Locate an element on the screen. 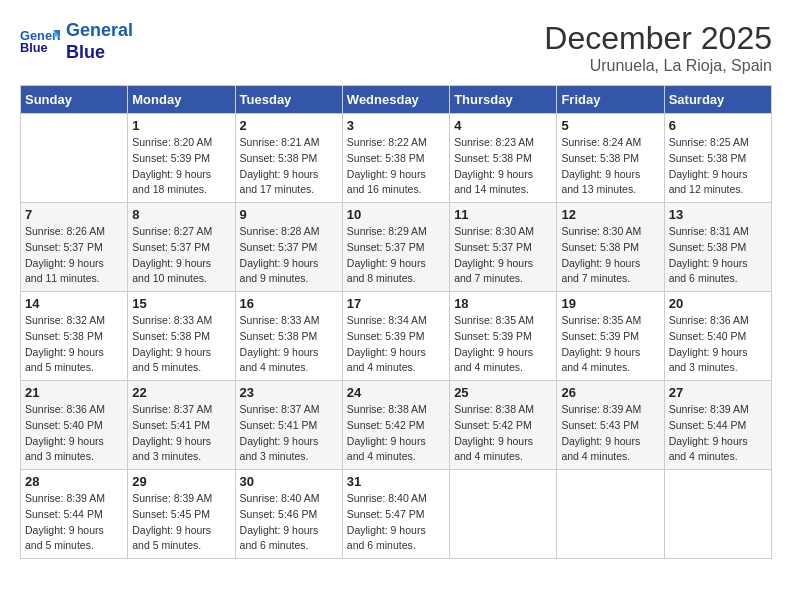 This screenshot has height=612, width=792. calendar-cell: 6 Sunrise: 8:25 AM Sunset: 5:38 PM Dayli… is located at coordinates (718, 158).